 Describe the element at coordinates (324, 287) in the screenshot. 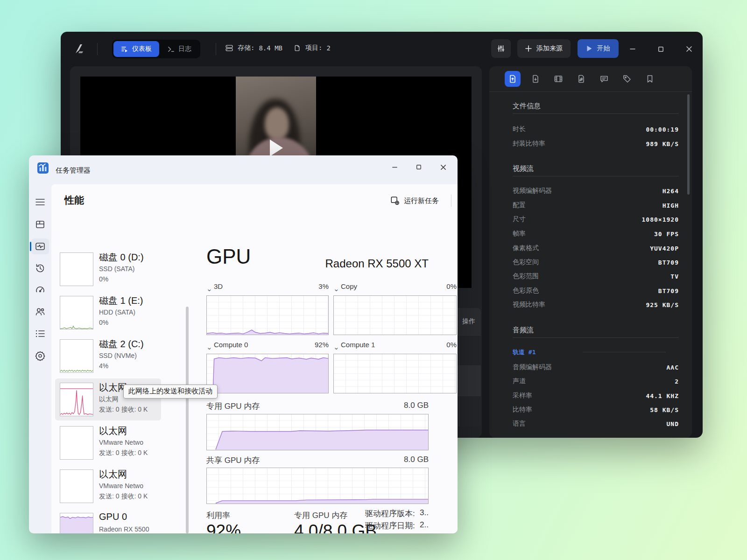

I see `engine-percent: 3%` at that location.